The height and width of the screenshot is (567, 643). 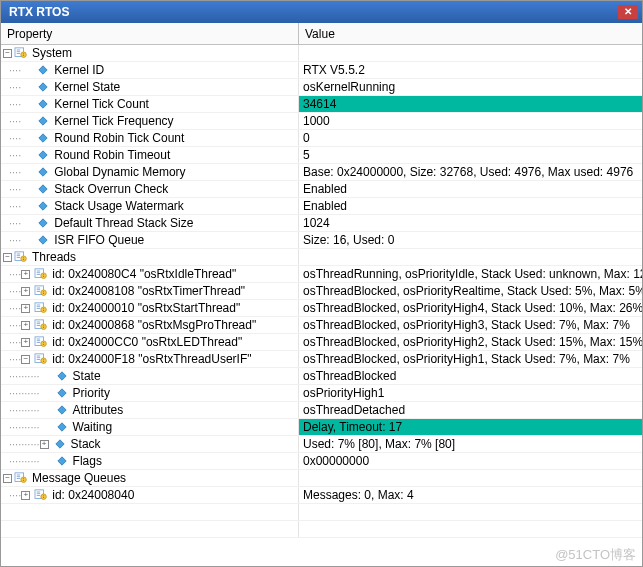 I want to click on close-icon: ✕, so click(x=628, y=12).